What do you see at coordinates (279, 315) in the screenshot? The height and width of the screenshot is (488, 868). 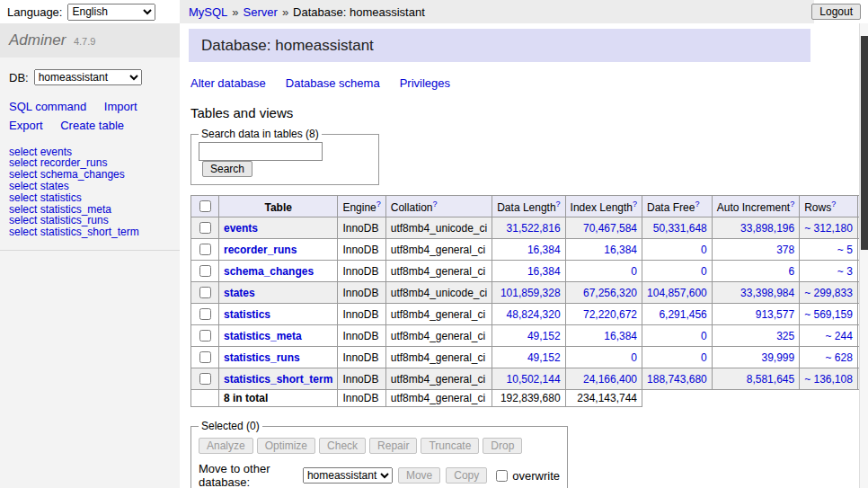 I see `cell-table-name: statistics` at bounding box center [279, 315].